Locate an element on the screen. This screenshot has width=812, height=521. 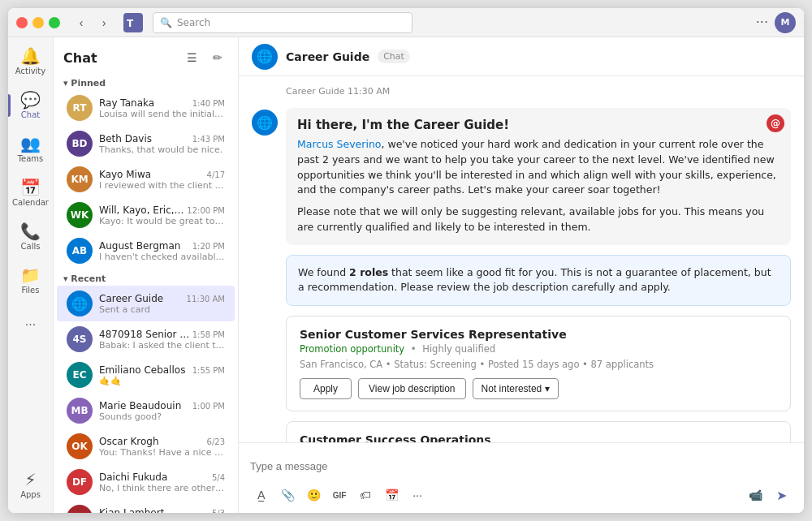
avatar-4870918: 4S is located at coordinates (80, 339).